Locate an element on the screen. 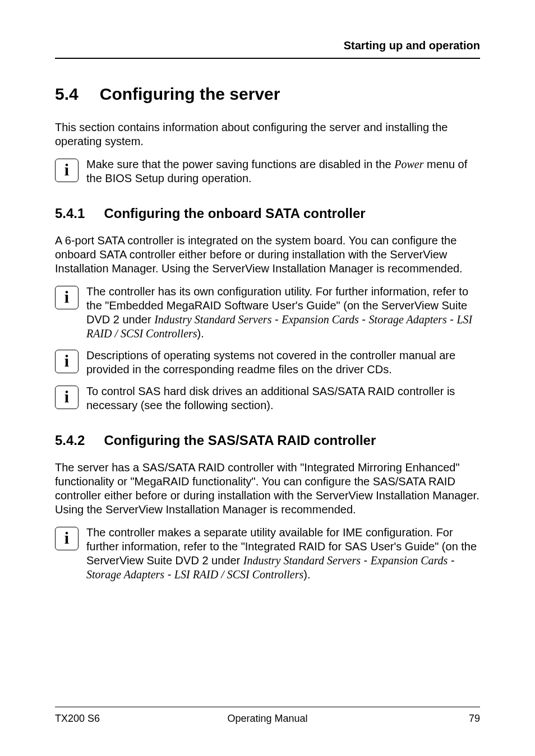 This screenshot has height=756, width=535. subsection-title: Configuring the onboard SATA controller is located at coordinates (234, 214).